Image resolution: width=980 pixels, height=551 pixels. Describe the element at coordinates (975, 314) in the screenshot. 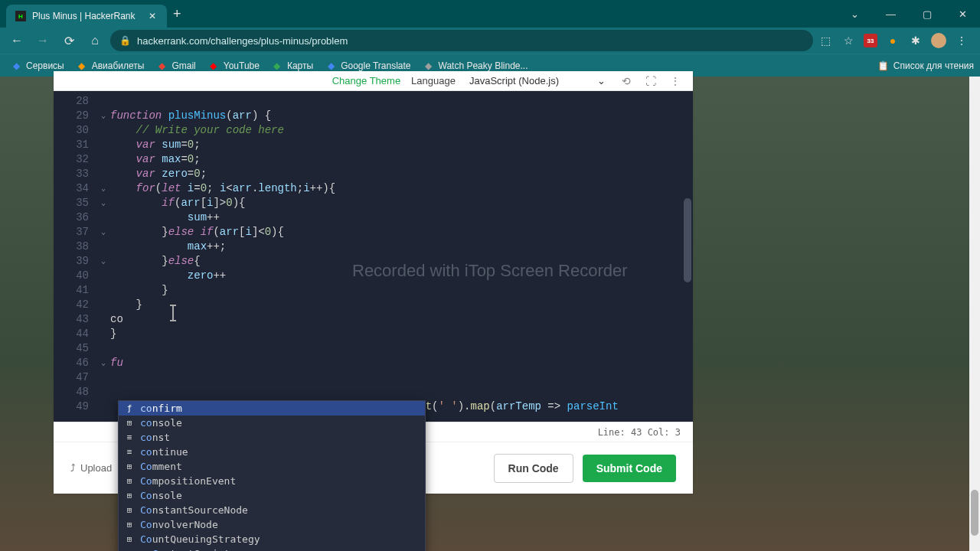

I see `page-scrollbar-track` at that location.